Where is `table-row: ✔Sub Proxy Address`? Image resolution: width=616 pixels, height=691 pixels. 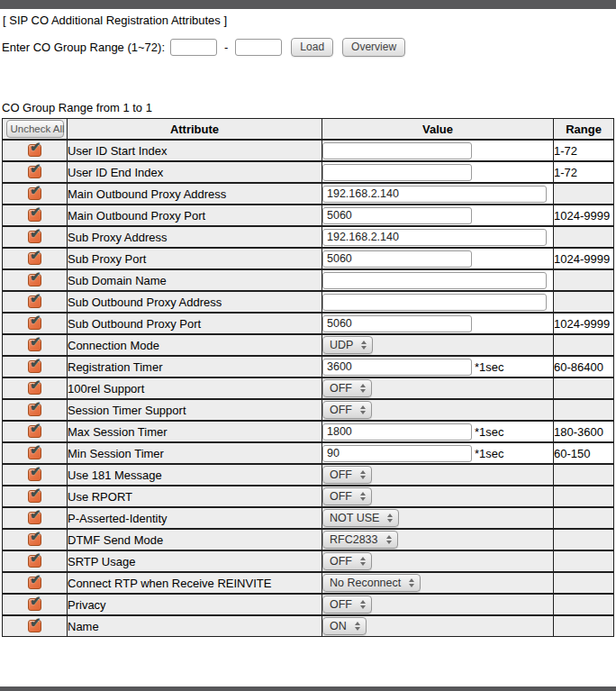 table-row: ✔Sub Proxy Address is located at coordinates (308, 237).